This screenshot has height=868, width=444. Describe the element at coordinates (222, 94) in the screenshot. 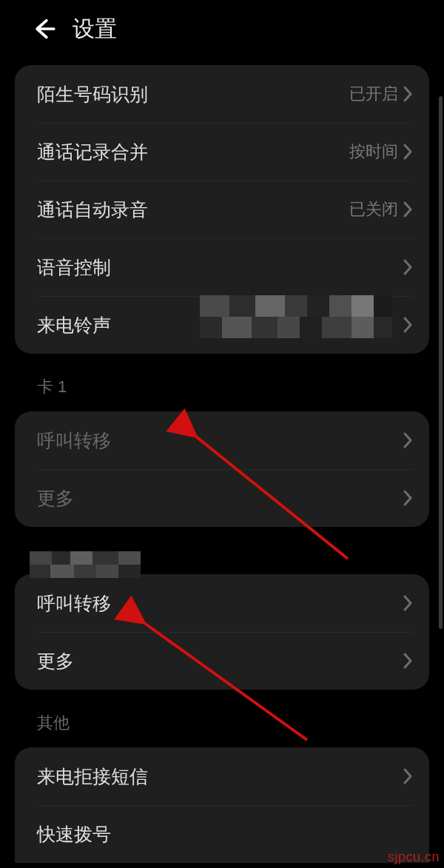

I see `row-unknown-number-id: 陌生号码识别 已开启` at that location.